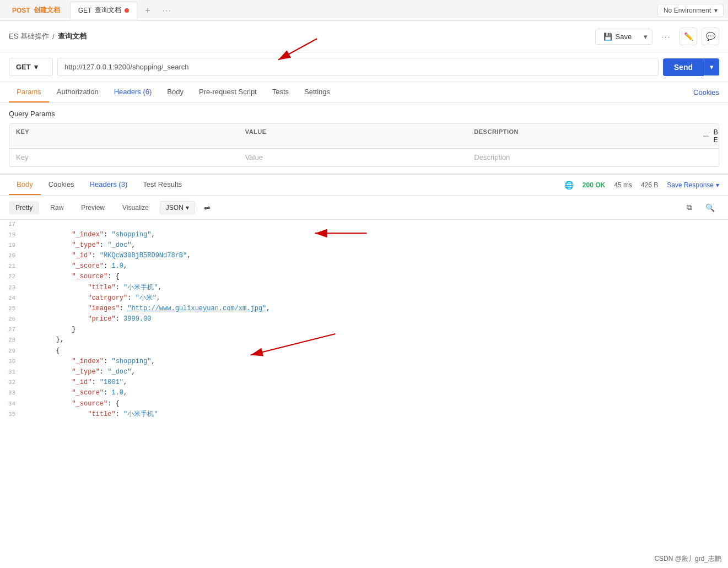  What do you see at coordinates (710, 208) in the screenshot?
I see `search-button: 🔍` at bounding box center [710, 208].